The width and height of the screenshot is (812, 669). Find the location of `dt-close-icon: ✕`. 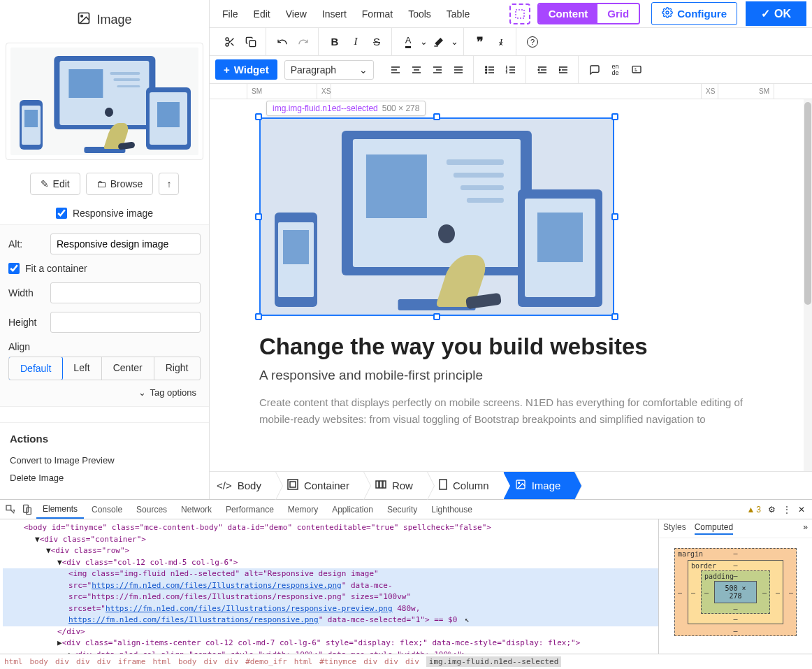

dt-close-icon: ✕ is located at coordinates (802, 510).